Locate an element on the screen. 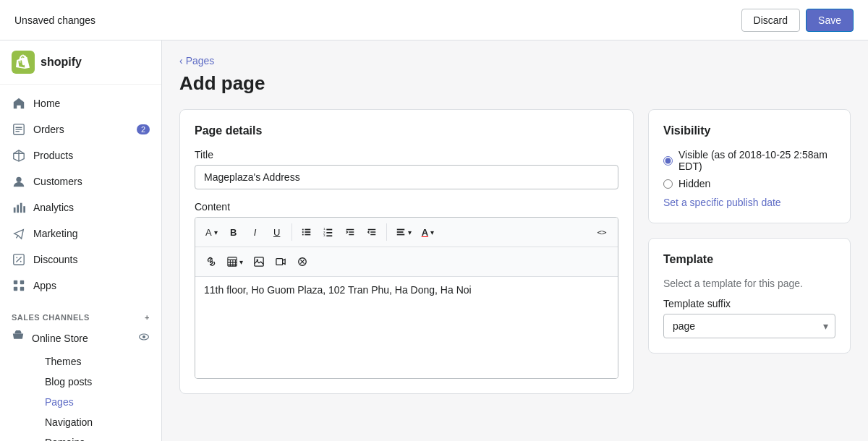 Image resolution: width=868 pixels, height=441 pixels. breadcrumb-label: Pages is located at coordinates (200, 61).